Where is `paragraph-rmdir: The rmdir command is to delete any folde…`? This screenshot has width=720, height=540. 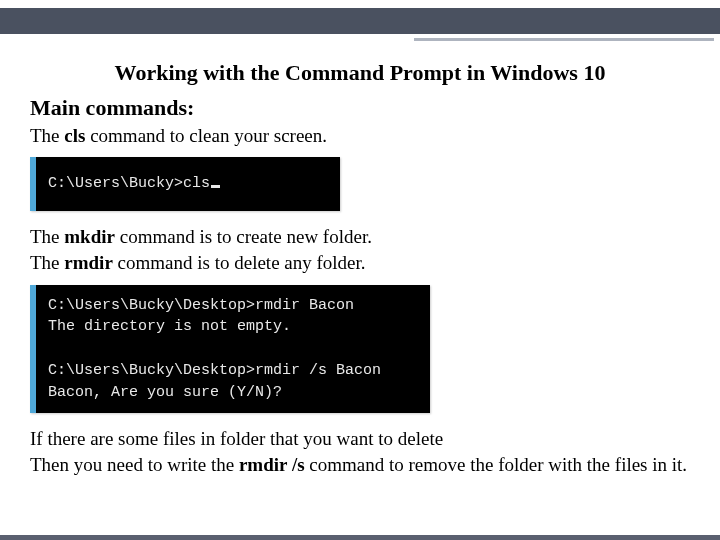 paragraph-rmdir: The rmdir command is to delete any folde… is located at coordinates (360, 263).